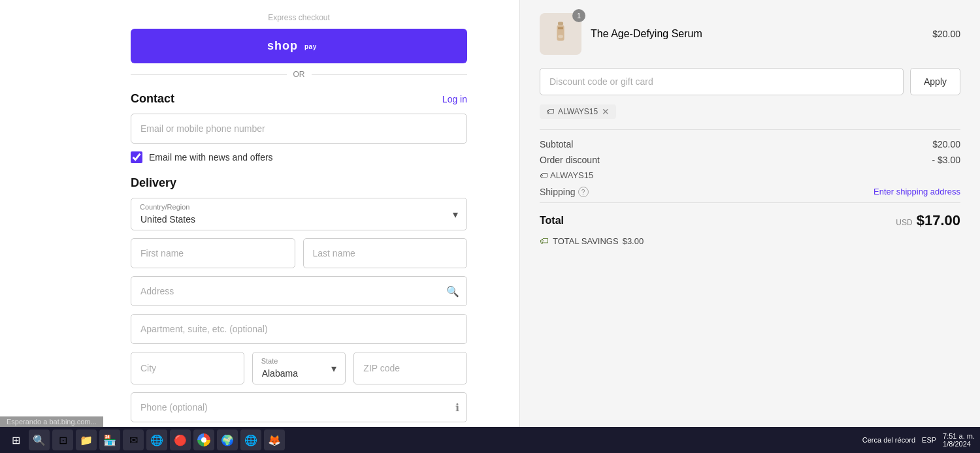  Describe the element at coordinates (453, 291) in the screenshot. I see `address-search-icon: 🔍` at that location.